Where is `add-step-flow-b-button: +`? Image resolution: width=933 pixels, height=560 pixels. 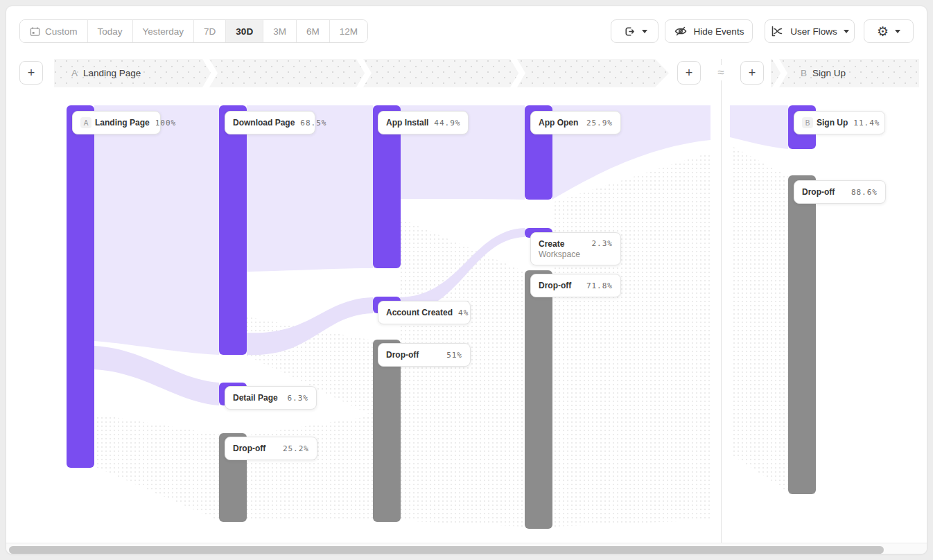
add-step-flow-b-button: + is located at coordinates (752, 73).